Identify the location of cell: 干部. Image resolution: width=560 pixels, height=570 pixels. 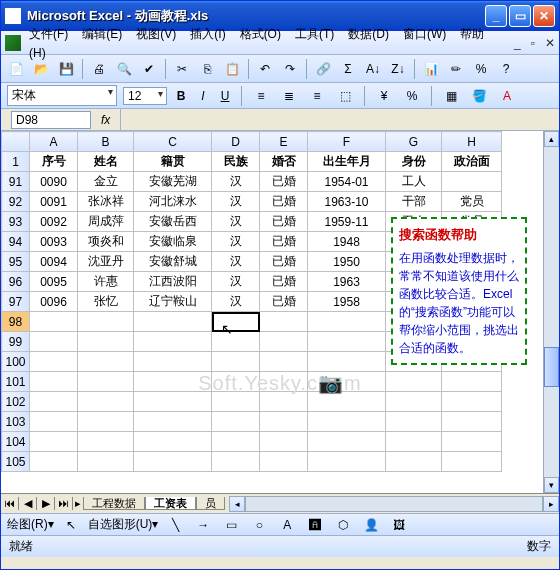
(414, 202).